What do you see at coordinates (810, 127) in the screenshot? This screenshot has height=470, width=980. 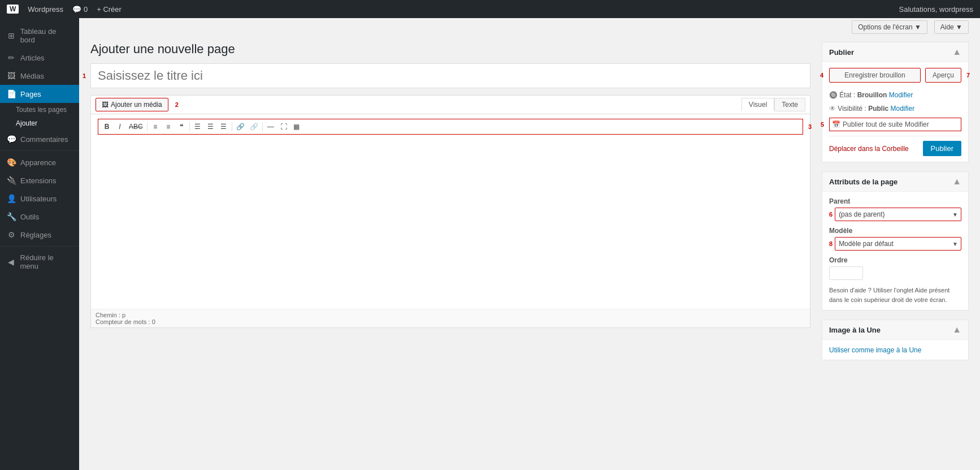 I see `annotation-3: 3` at bounding box center [810, 127].